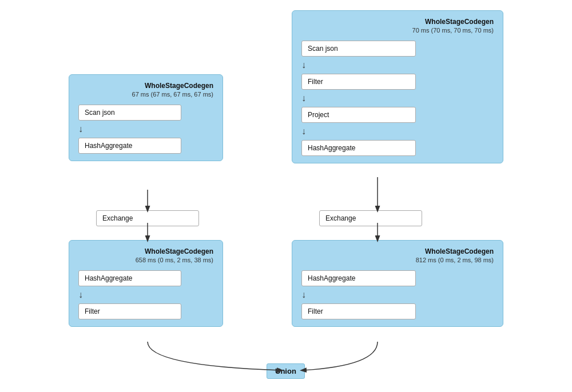 The width and height of the screenshot is (572, 392). I want to click on path-br-to-union, so click(340, 356).